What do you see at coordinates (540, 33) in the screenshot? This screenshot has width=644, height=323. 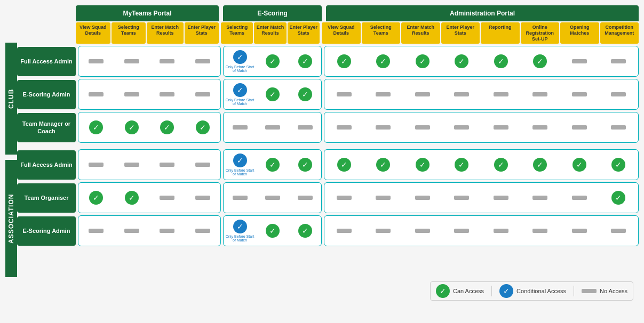 I see `admin-col-6: Online Registration Set-UP` at bounding box center [540, 33].